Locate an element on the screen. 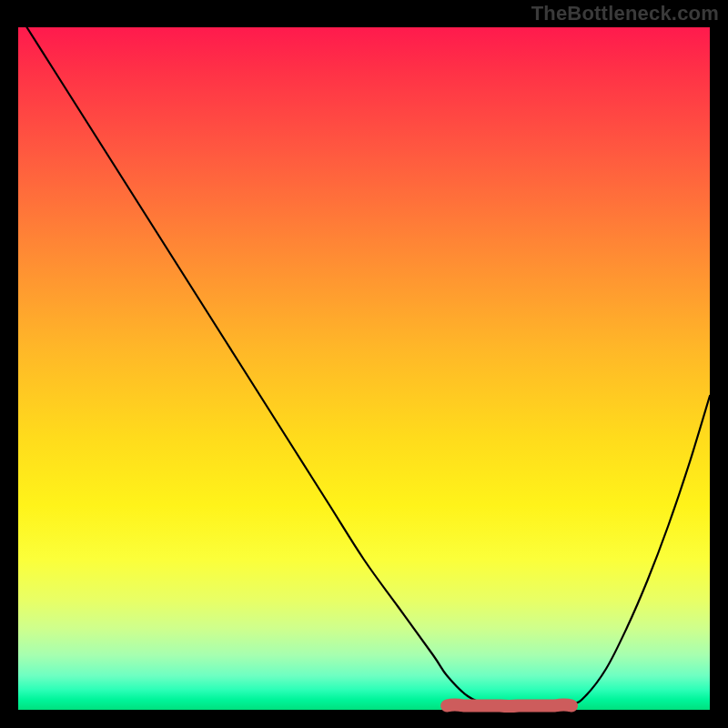 The height and width of the screenshot is (728, 728). watermark-text: TheBottleneck.com is located at coordinates (625, 14).